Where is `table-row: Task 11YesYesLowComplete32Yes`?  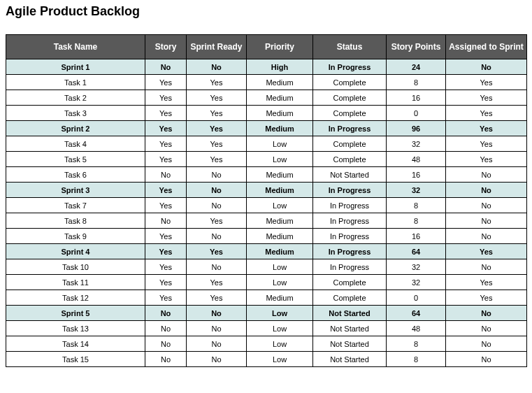 table-row: Task 11YesYesLowComplete32Yes is located at coordinates (267, 283).